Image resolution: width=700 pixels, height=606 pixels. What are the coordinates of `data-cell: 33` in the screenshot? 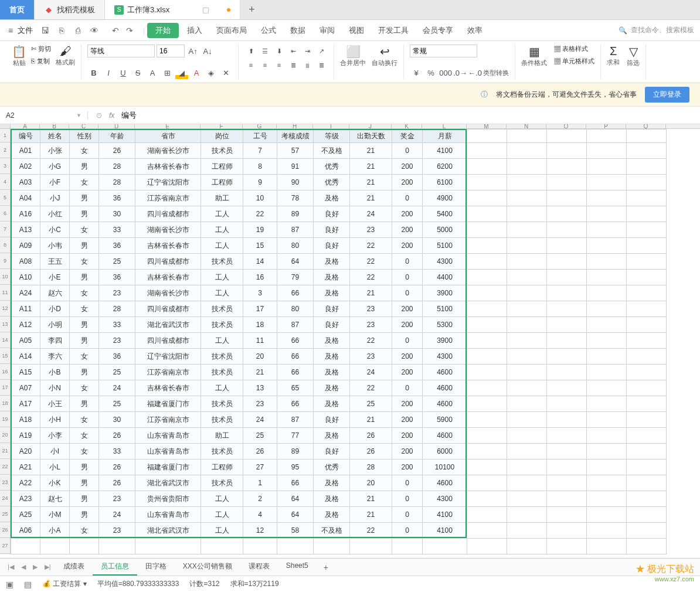 It's located at (117, 325).